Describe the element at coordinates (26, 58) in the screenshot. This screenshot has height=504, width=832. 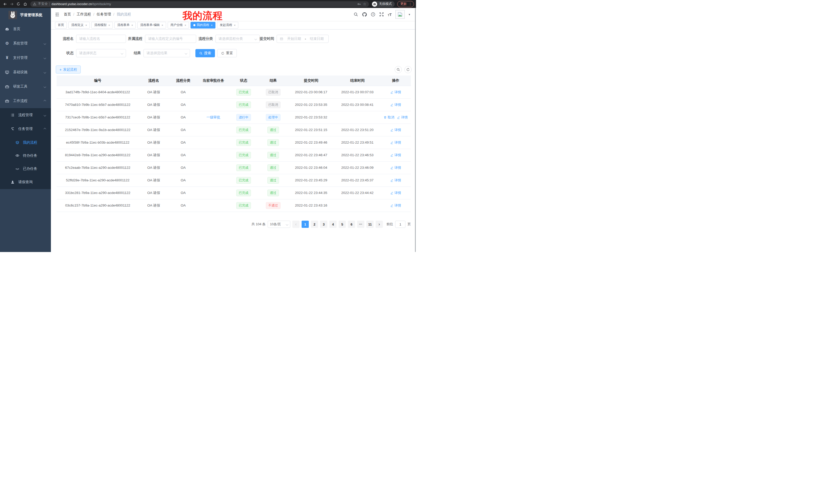
I see `sidebar-item-payment: ¥ 支付管理` at that location.